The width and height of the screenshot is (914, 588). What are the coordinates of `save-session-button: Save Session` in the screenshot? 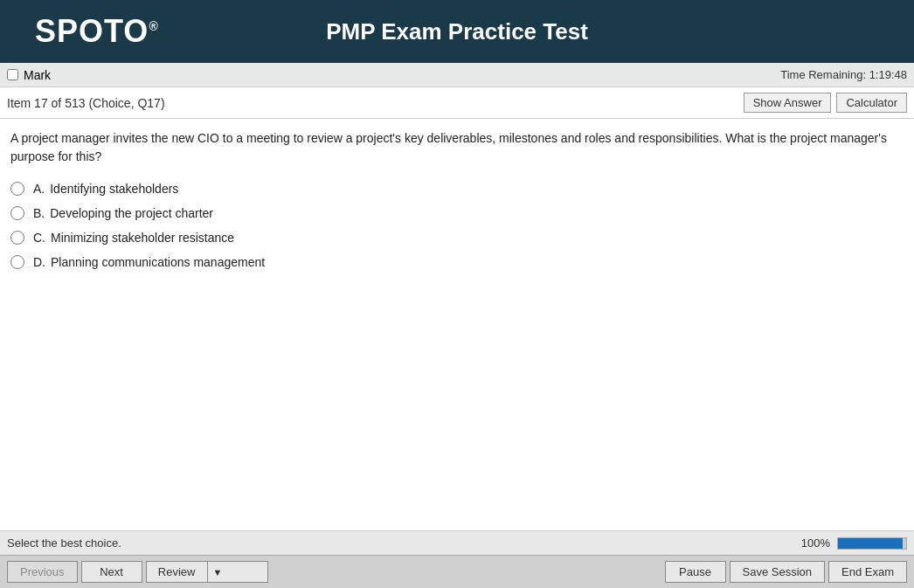 It's located at (778, 571).